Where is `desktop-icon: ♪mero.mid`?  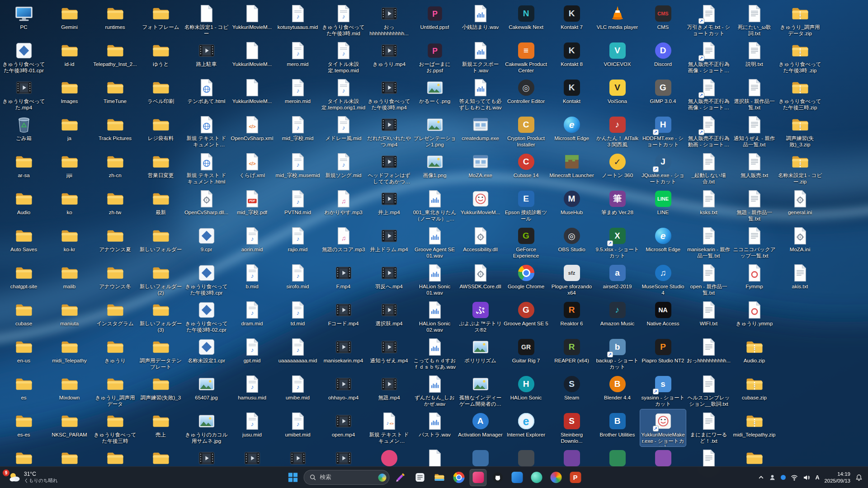
desktop-icon: ♪mero.mid is located at coordinates (297, 57).